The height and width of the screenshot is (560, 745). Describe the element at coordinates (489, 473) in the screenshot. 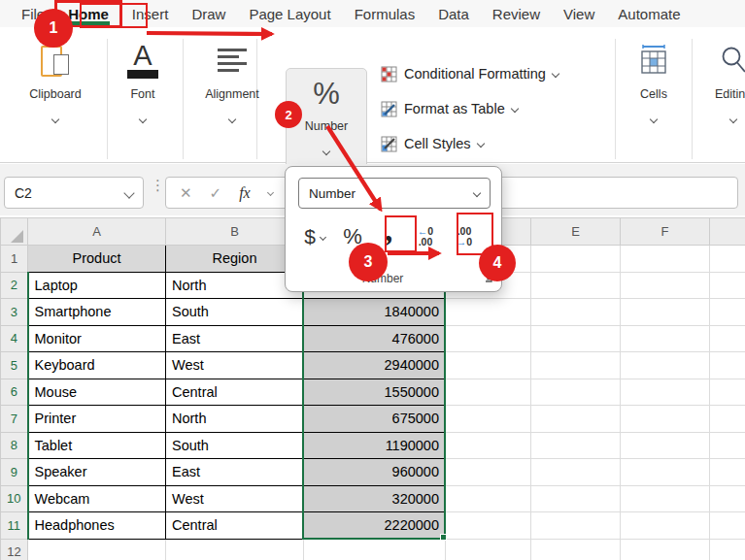

I see `cell-D9` at that location.